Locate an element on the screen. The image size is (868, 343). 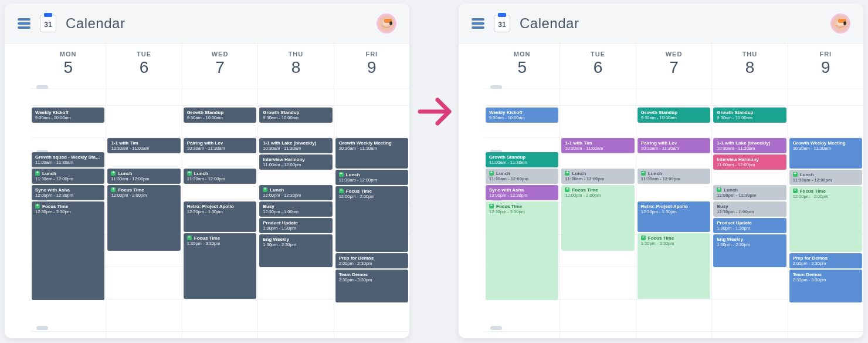
event-title: Interview Harmony is located at coordinates (296, 160).